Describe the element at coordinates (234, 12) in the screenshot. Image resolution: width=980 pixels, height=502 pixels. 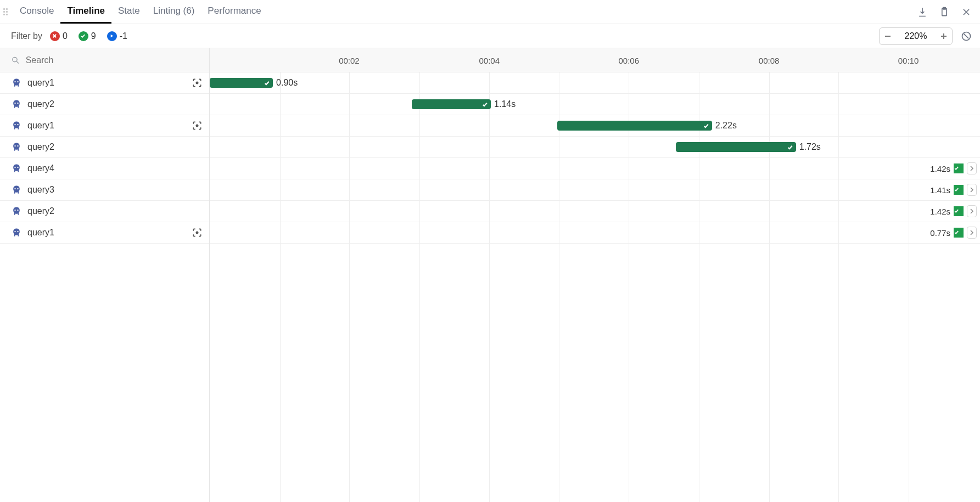
I see `tab-performance: Performance` at that location.